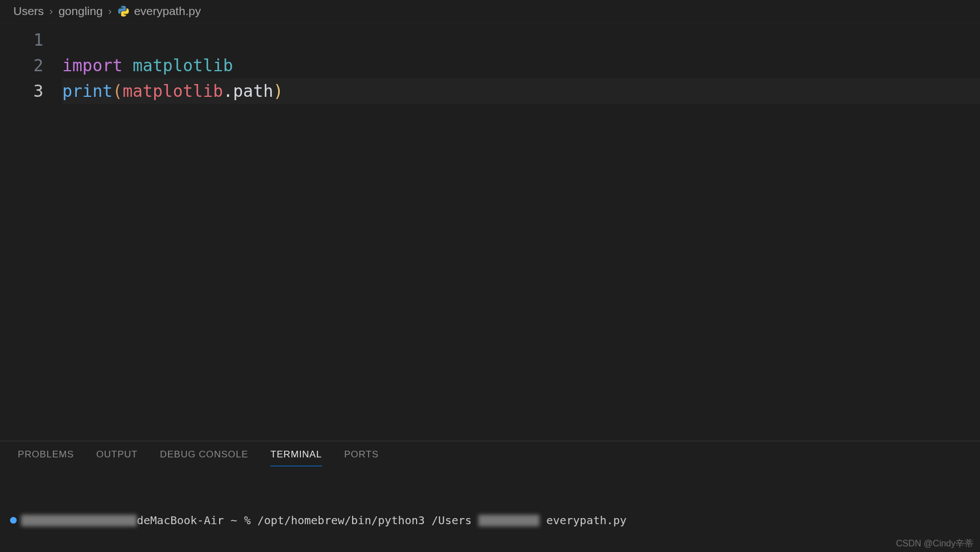  Describe the element at coordinates (491, 520) in the screenshot. I see `terminal-line: deMacBook-Air ~ % /opt/homebrew/bin/pyth…` at that location.